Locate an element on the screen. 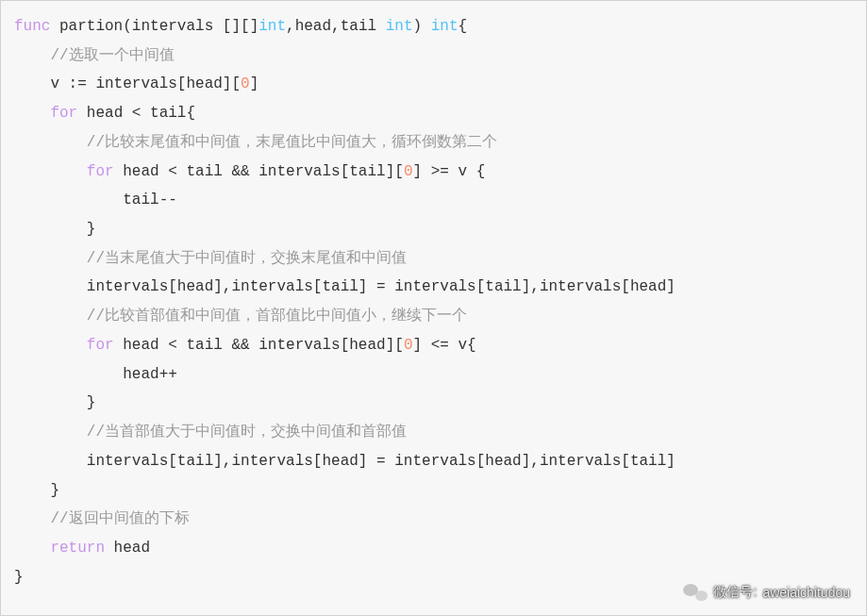 Image resolution: width=867 pixels, height=616 pixels. wechat-watermark: 微信号: aweiaichitudou is located at coordinates (766, 592).